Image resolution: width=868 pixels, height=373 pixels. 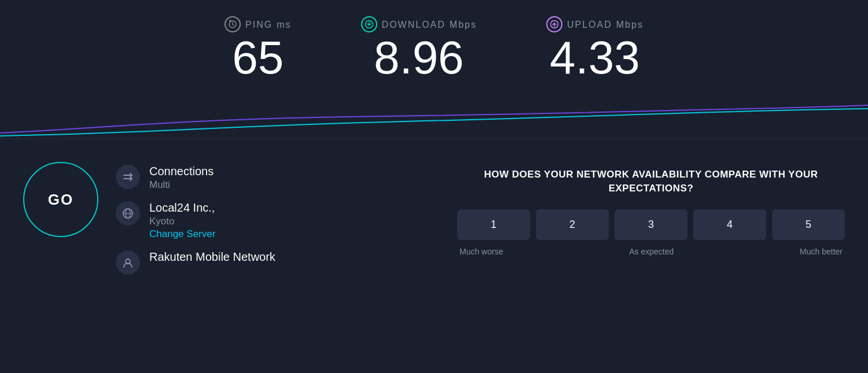 What do you see at coordinates (258, 49) in the screenshot?
I see `ping-metric: PING ms 65` at bounding box center [258, 49].